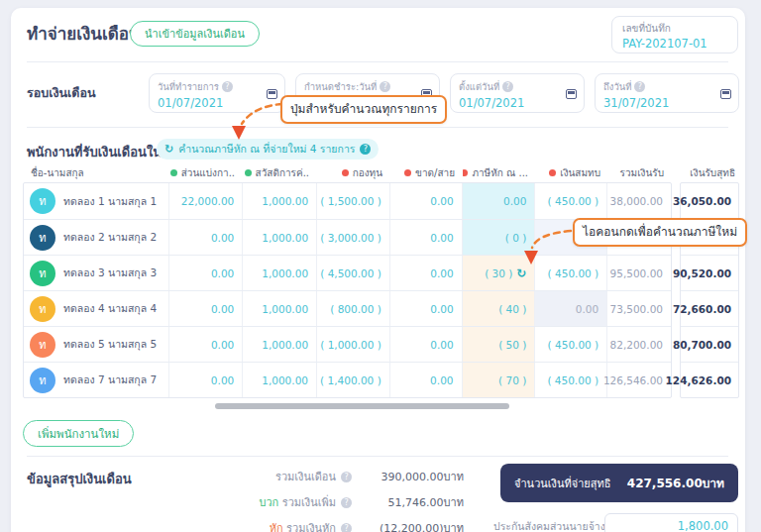  What do you see at coordinates (410, 525) in the screenshot?
I see `summary-value: (12,200.00)บาท` at bounding box center [410, 525].